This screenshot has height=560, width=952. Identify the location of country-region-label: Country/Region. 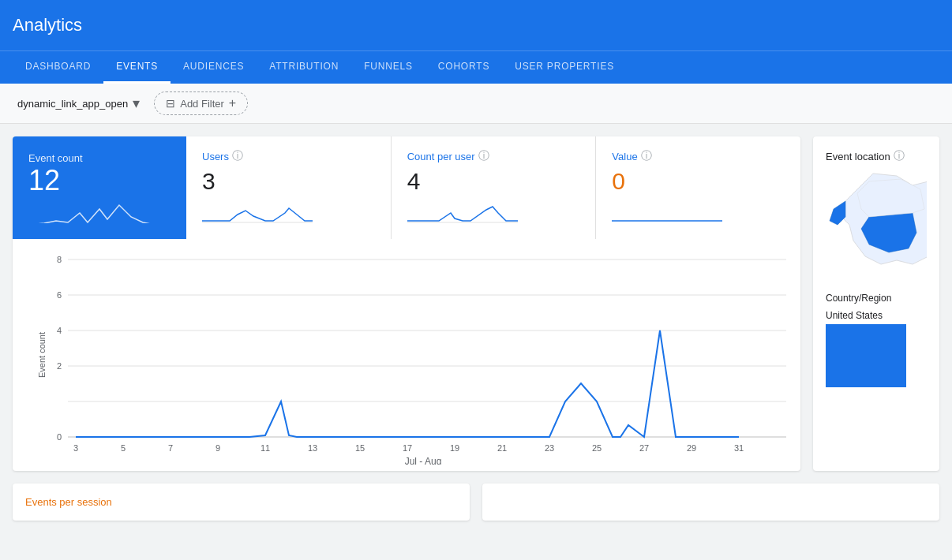
(876, 298).